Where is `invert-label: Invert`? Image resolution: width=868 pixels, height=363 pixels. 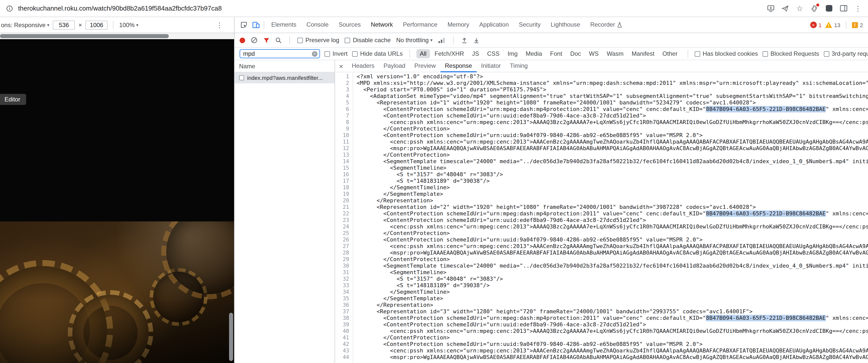 invert-label: Invert is located at coordinates (340, 54).